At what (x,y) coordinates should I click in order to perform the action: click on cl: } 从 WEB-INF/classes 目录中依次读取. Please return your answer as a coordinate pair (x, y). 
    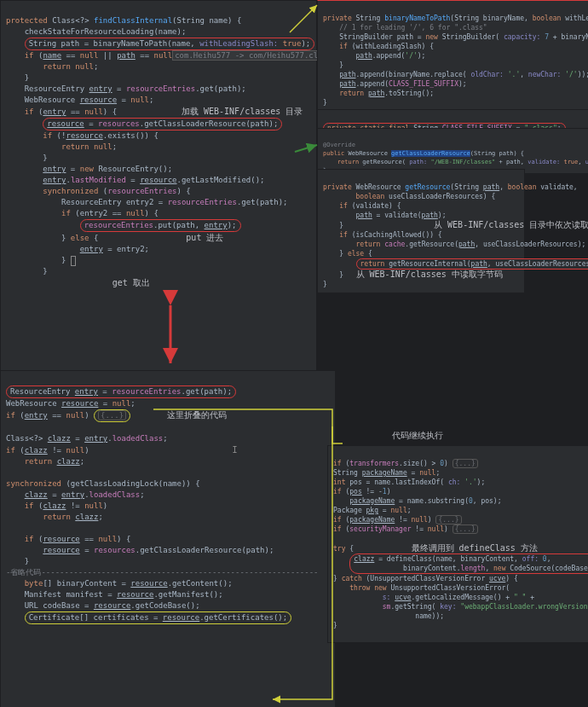
    Looking at the image, I should click on (455, 225).